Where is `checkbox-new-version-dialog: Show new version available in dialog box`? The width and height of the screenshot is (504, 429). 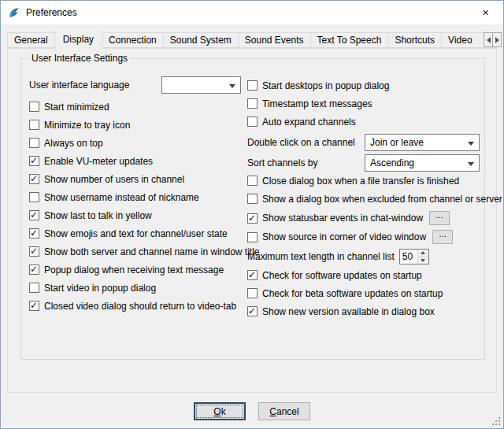 checkbox-new-version-dialog: Show new version available in dialog box is located at coordinates (366, 312).